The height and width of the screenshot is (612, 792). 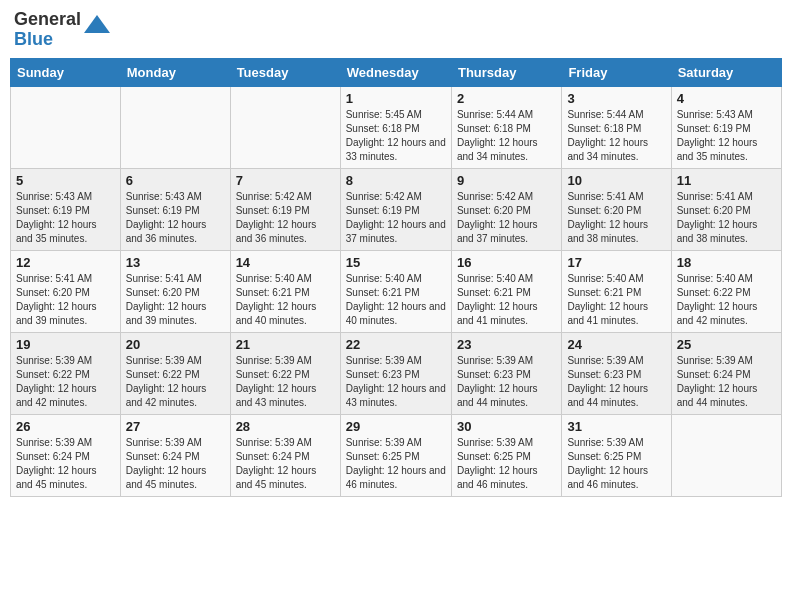 I want to click on calendar-day-10: 10Sunrise: 5:41 AM Sunset: 6:20 PM Dayli…, so click(x=616, y=209).